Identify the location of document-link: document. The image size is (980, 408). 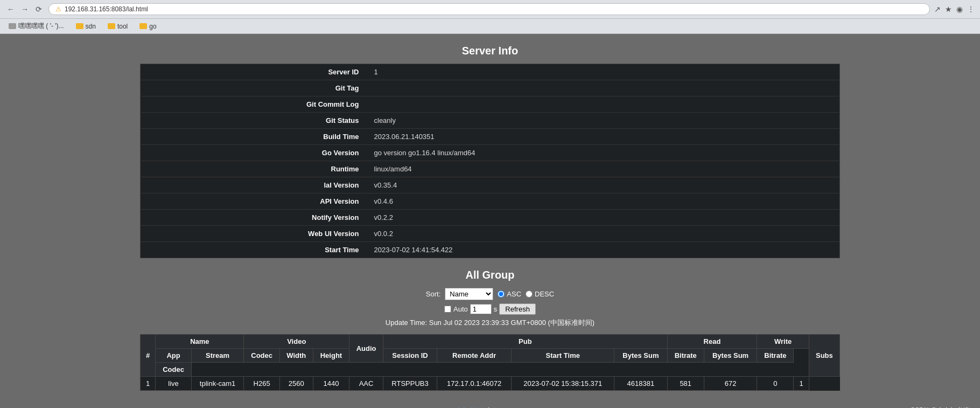
(507, 407).